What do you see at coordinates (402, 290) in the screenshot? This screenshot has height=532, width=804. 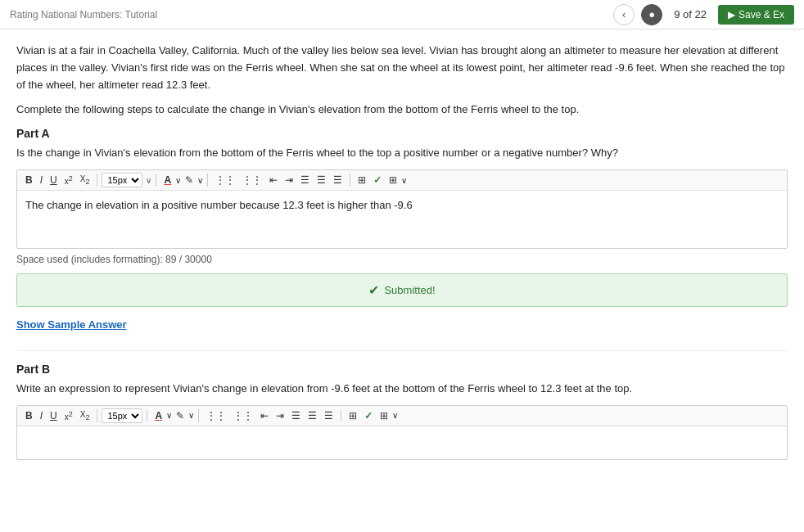 I see `submitted-banner: ✔ Submitted!` at bounding box center [402, 290].